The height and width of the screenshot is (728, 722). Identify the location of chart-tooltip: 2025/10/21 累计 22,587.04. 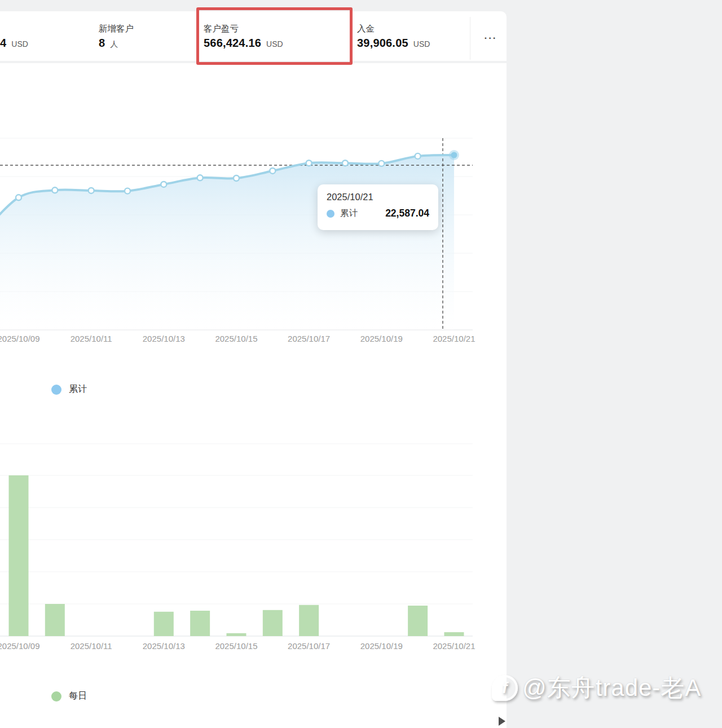
(378, 208).